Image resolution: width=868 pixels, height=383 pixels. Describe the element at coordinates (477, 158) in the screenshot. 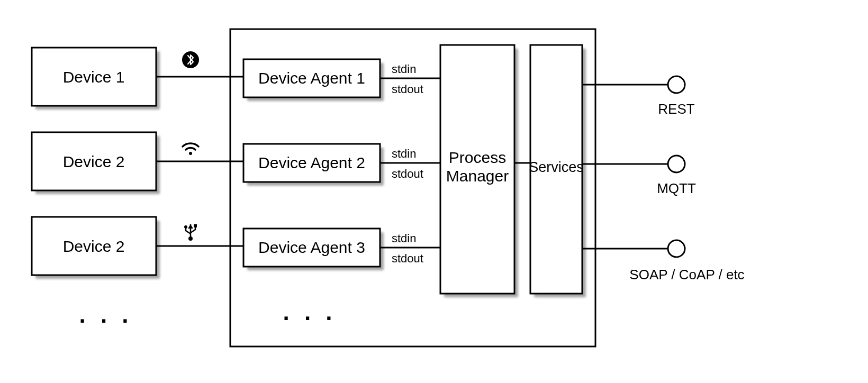

I see `process-manager-label-1: Process` at that location.